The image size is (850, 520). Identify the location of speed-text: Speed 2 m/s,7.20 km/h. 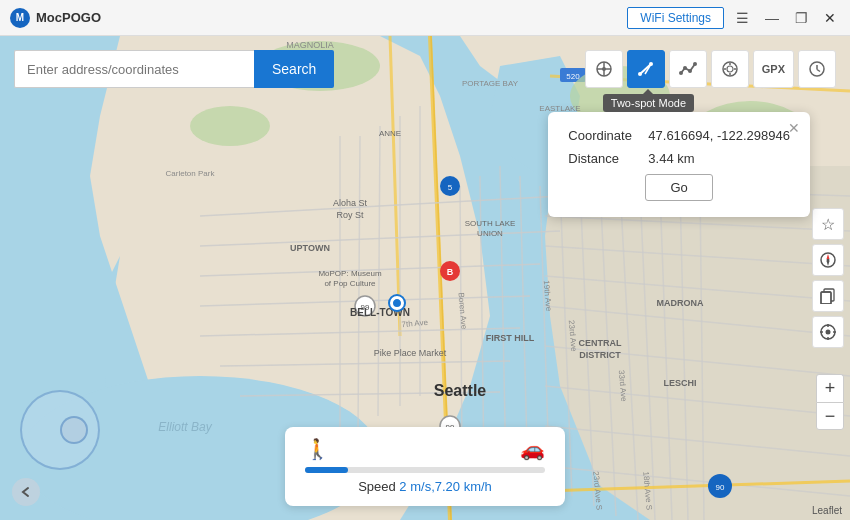
(425, 486).